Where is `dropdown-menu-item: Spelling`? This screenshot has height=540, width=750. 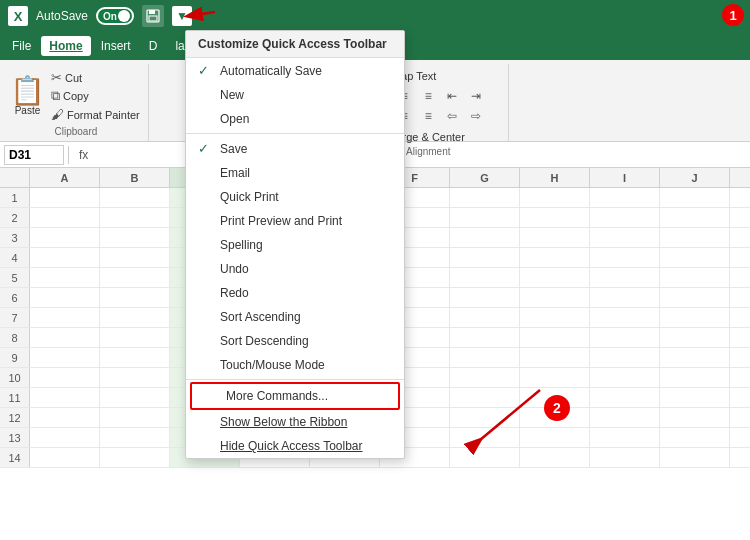 dropdown-menu-item: Spelling is located at coordinates (295, 245).